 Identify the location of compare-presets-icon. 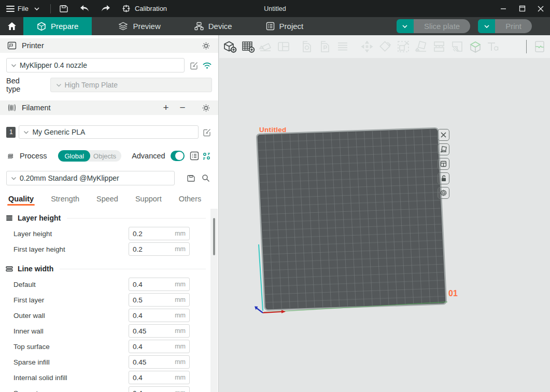
(206, 156).